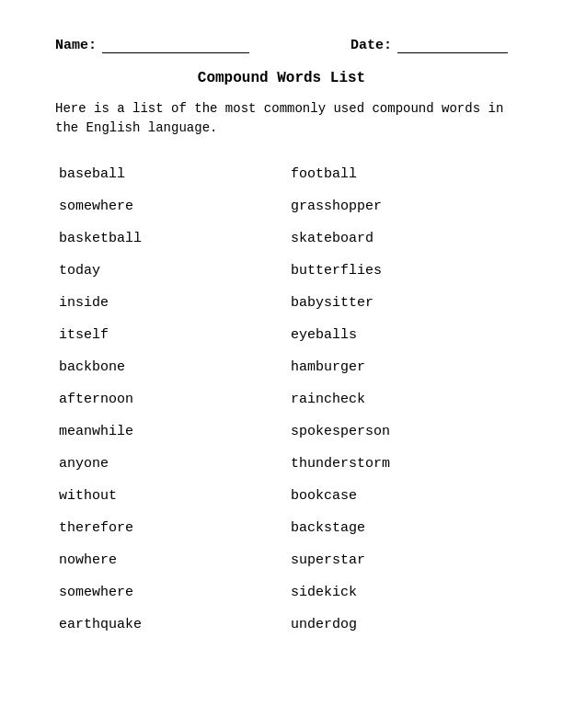  What do you see at coordinates (168, 368) in the screenshot?
I see `list-item: backbone` at bounding box center [168, 368].